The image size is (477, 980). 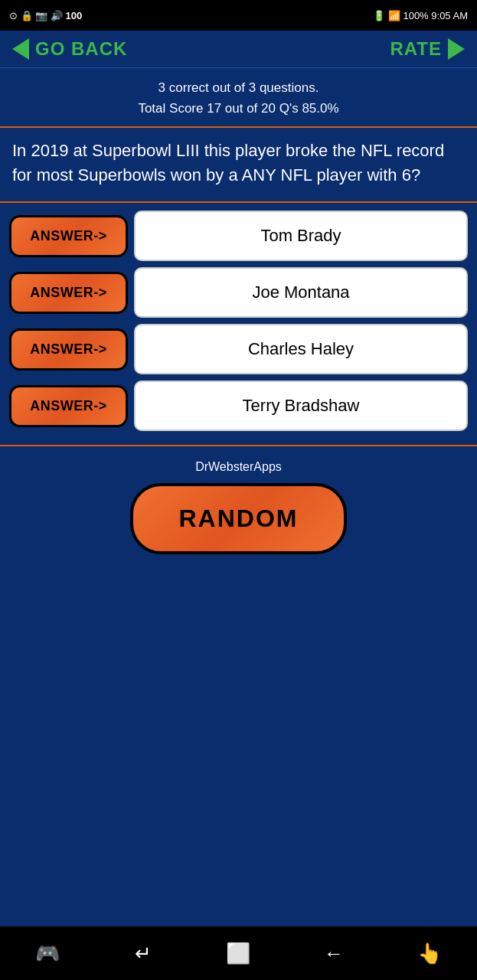 I want to click on status-icons: ⊙ 🔒 📷 🔊 100, so click(x=46, y=15).